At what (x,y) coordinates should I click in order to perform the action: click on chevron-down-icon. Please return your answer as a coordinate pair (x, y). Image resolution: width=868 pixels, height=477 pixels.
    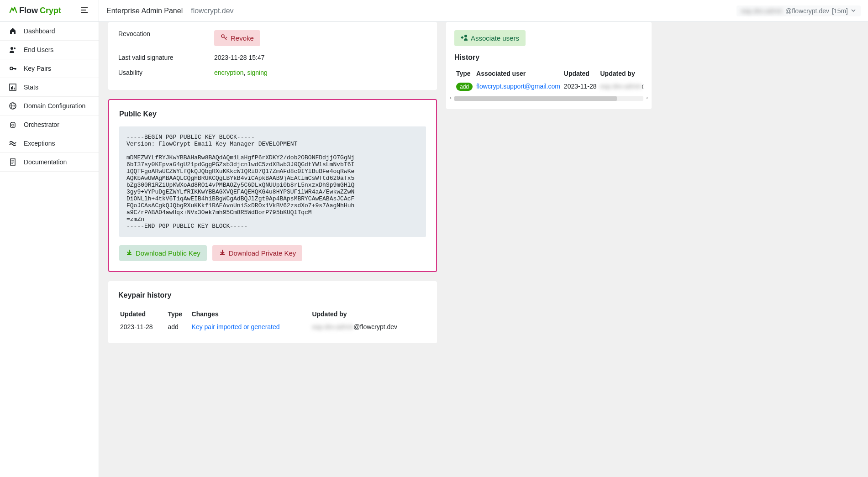
    Looking at the image, I should click on (853, 11).